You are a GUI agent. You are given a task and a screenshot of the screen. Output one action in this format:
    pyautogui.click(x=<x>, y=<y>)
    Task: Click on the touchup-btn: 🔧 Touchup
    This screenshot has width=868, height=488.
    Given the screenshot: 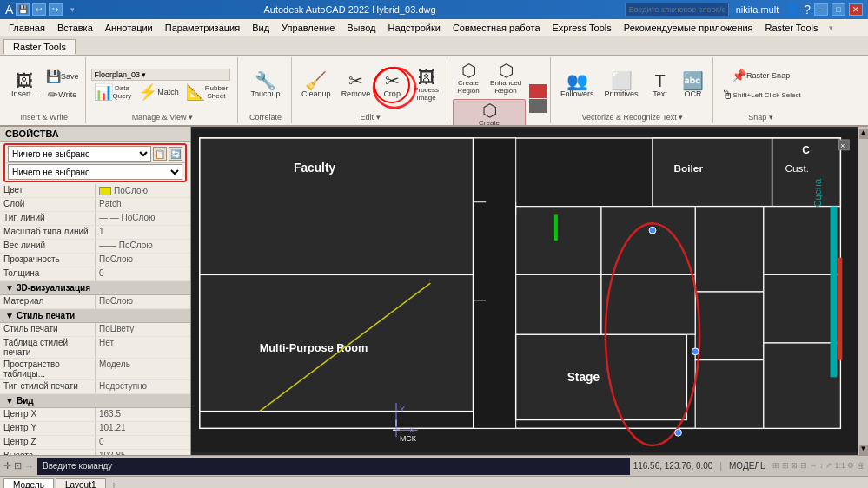 What is the action you would take?
    pyautogui.click(x=266, y=85)
    